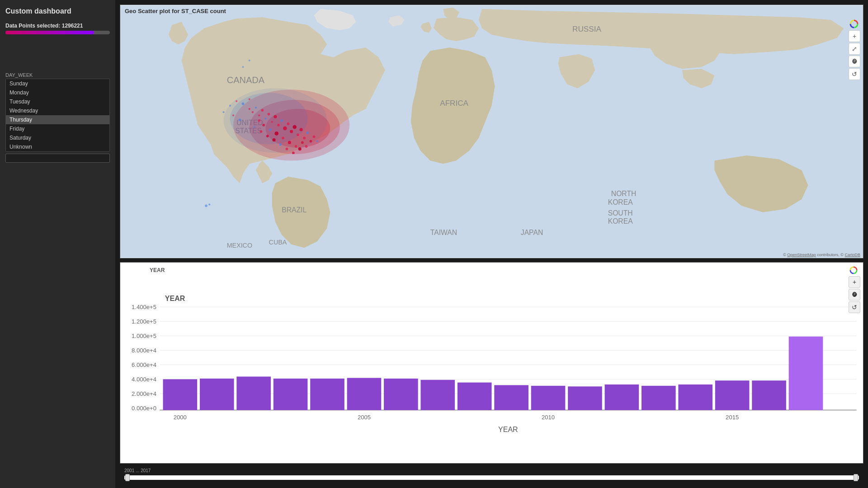 This screenshot has height=488, width=868. Describe the element at coordinates (175, 11) in the screenshot. I see `map-title: Geo Scatter plot for ST_CASE count` at that location.